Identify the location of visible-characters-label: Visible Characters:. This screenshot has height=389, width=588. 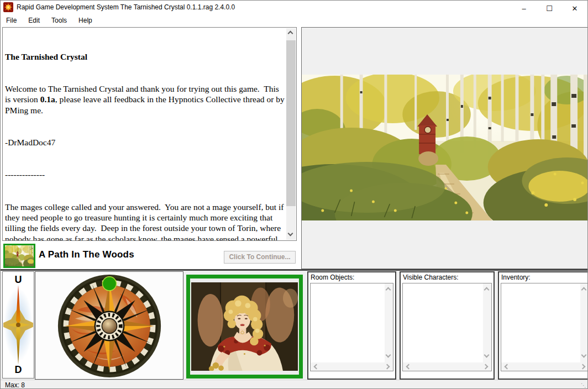
(431, 277).